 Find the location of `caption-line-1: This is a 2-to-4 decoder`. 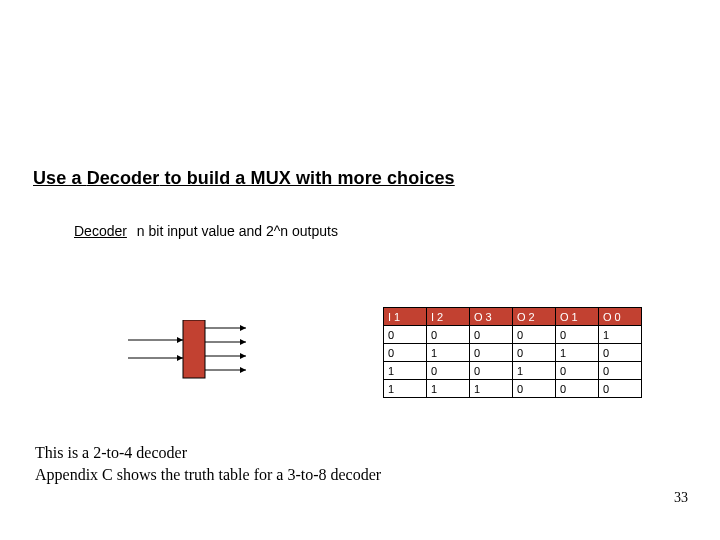

caption-line-1: This is a 2-to-4 decoder is located at coordinates (208, 453).